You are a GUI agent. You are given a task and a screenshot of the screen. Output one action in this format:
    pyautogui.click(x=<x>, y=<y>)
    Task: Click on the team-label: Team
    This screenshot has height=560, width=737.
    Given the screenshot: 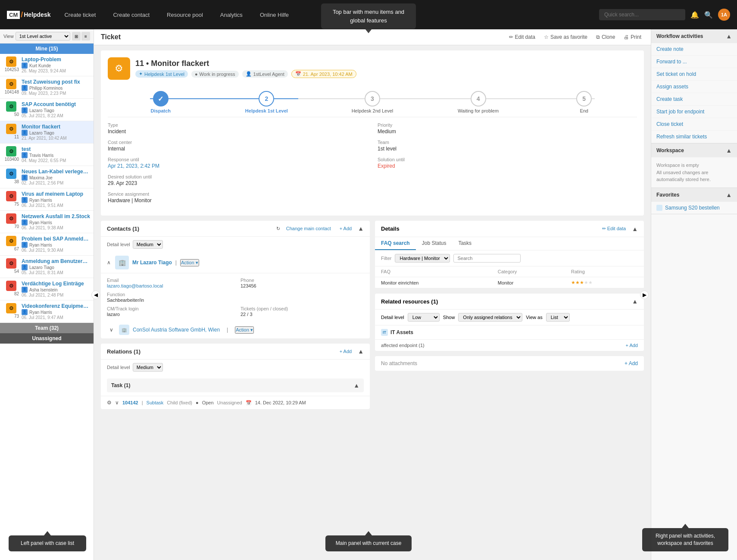 What is the action you would take?
    pyautogui.click(x=507, y=142)
    